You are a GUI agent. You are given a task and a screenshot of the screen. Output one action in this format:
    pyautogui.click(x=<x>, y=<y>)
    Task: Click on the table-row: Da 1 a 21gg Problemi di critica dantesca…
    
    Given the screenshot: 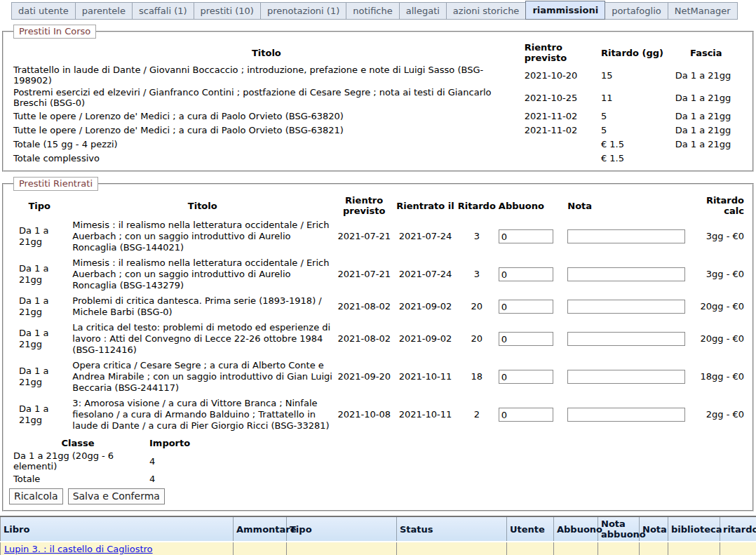 What is the action you would take?
    pyautogui.click(x=378, y=307)
    